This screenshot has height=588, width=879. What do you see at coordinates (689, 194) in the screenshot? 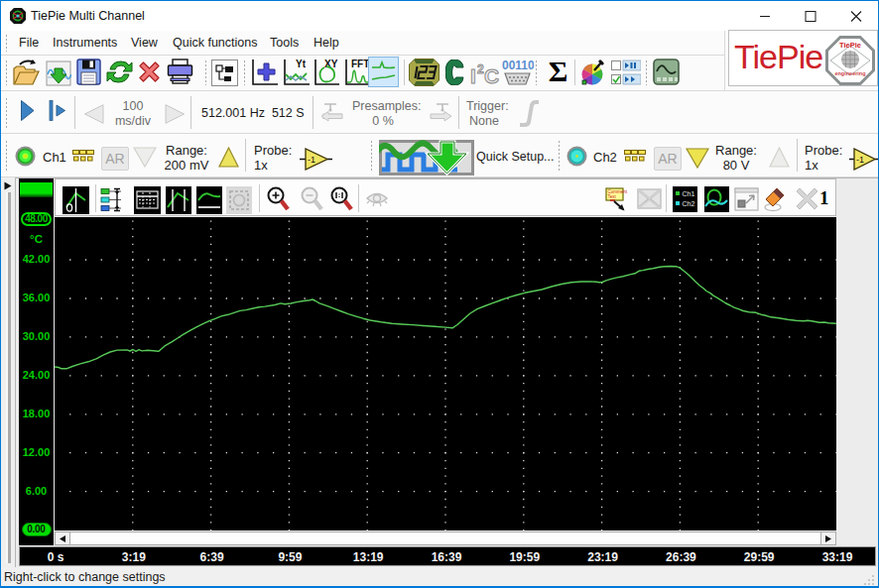
I see `svg-text: Ch1` at bounding box center [689, 194].